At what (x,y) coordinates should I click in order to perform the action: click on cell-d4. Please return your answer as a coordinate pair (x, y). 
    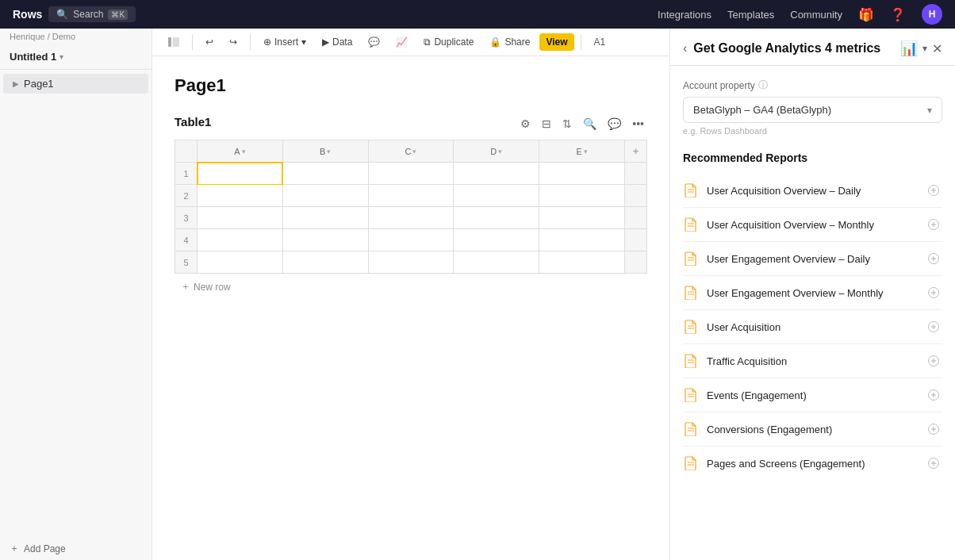
    Looking at the image, I should click on (497, 240).